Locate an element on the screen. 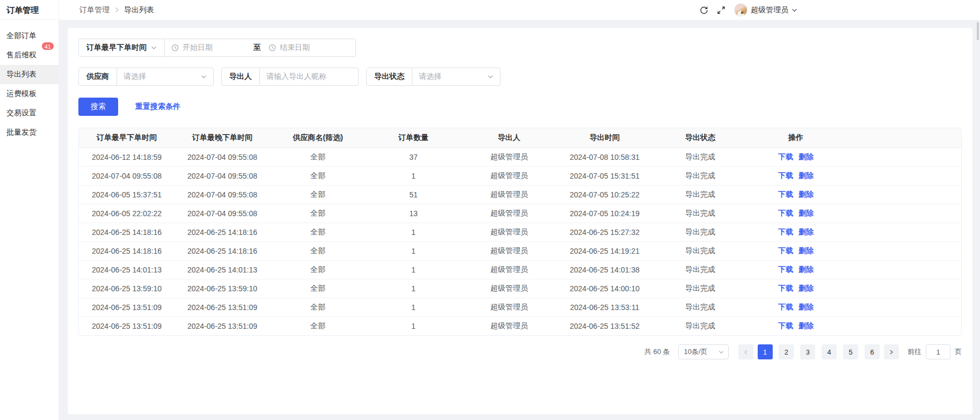 This screenshot has width=980, height=420. sidebar-item-6: 批量发货 is located at coordinates (29, 132).